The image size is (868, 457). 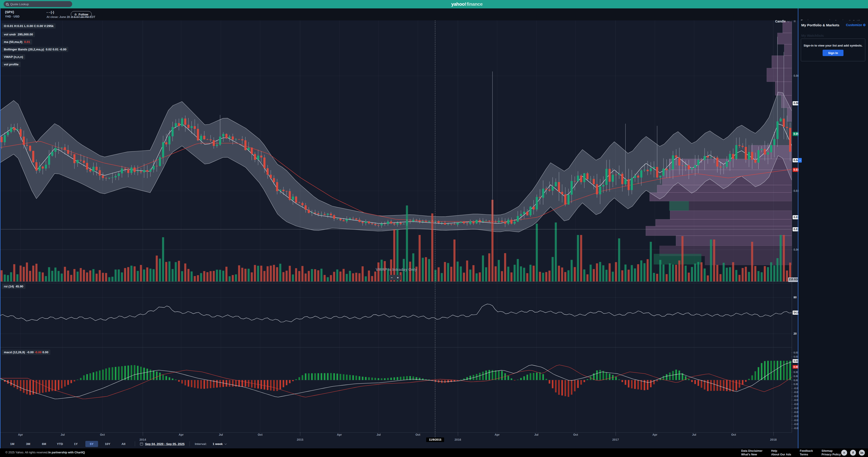 What do you see at coordinates (395, 278) in the screenshot?
I see `zoom-controls: − +` at bounding box center [395, 278].